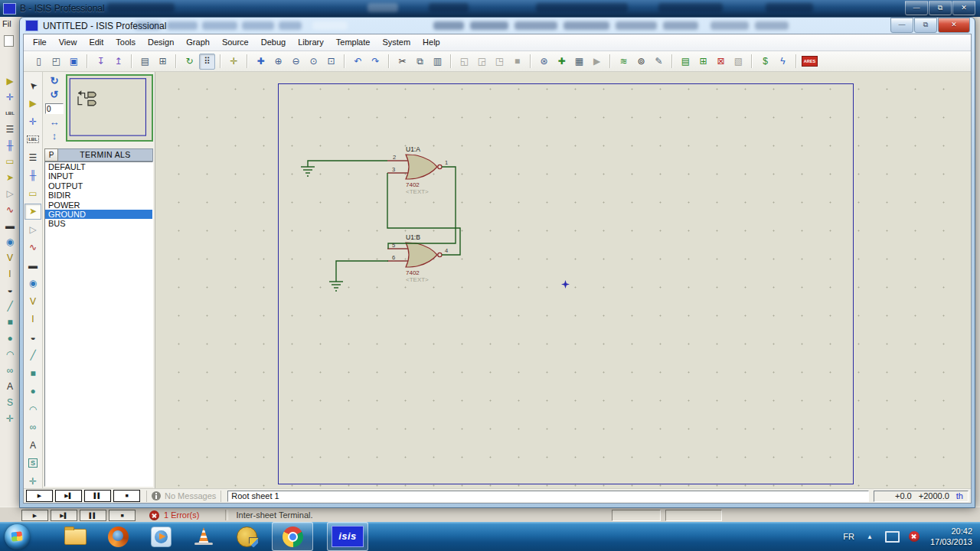 This screenshot has height=551, width=980. What do you see at coordinates (101, 61) in the screenshot?
I see `import-section-button: ↧` at bounding box center [101, 61].